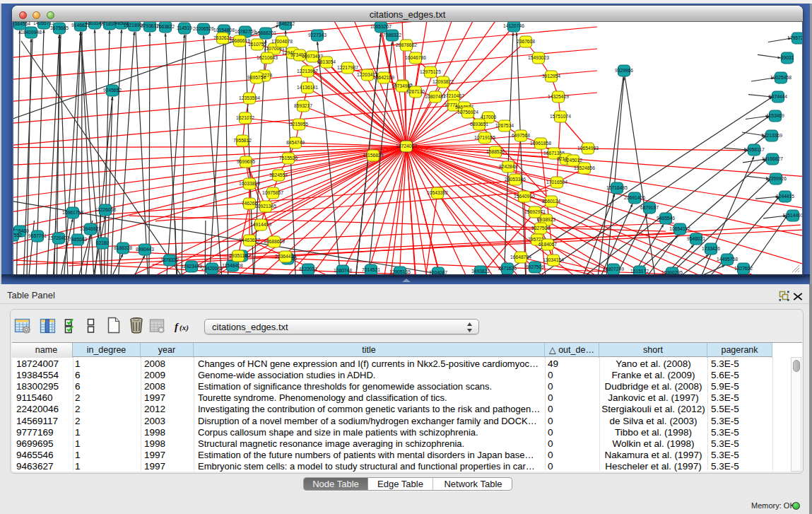  What do you see at coordinates (514, 25) in the screenshot?
I see `svg-text: 14120746` at bounding box center [514, 25].